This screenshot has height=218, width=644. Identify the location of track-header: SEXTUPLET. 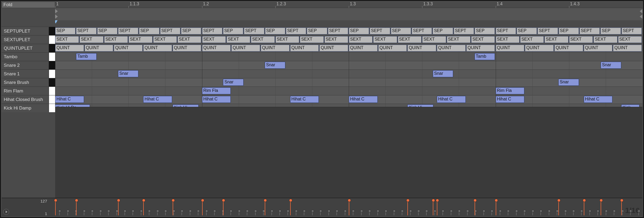
(28, 40).